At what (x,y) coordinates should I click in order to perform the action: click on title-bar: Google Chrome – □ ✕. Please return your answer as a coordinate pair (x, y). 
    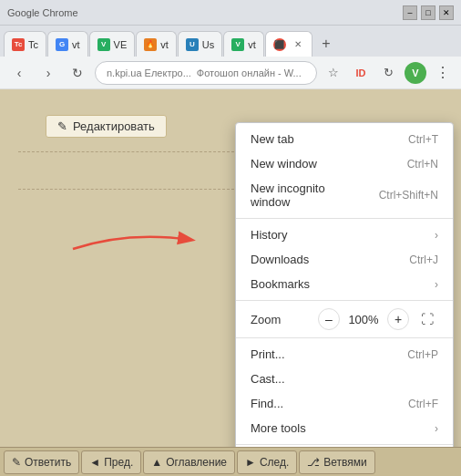
    Looking at the image, I should click on (230, 13).